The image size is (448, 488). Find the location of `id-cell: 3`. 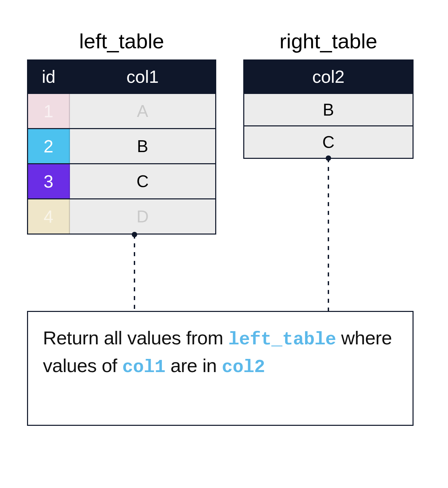

id-cell: 3 is located at coordinates (49, 181).